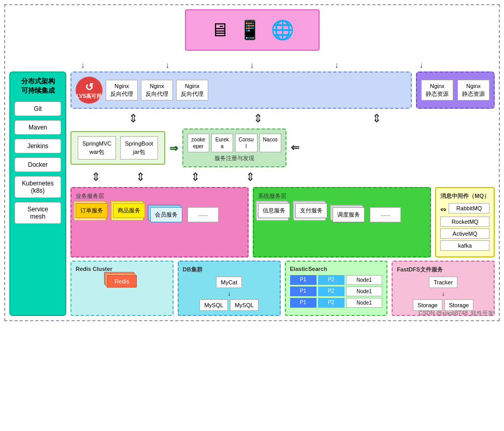 The image size is (504, 431). I want to click on lvs-label: LVS高可用, so click(89, 96).